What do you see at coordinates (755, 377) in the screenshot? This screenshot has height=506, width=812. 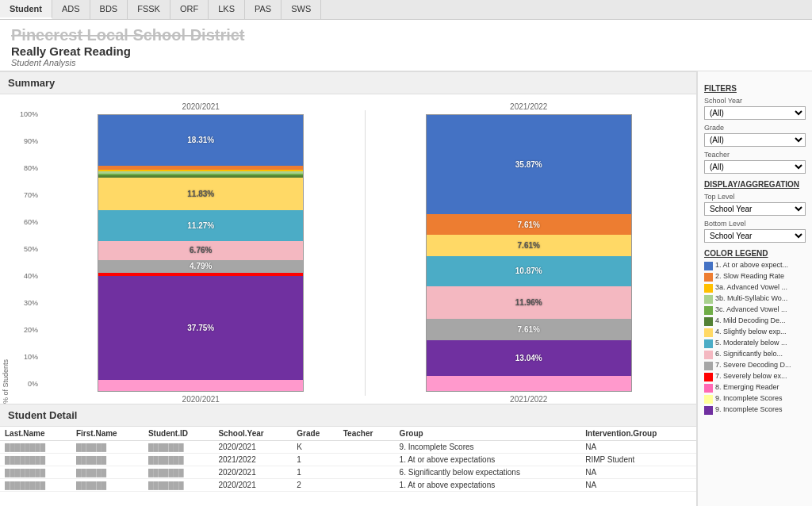 I see `legend-item: 7. Severely below ex...` at bounding box center [755, 377].